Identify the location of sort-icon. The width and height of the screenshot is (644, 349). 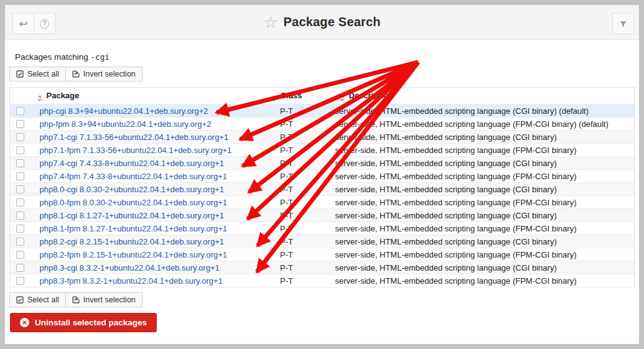
(40, 98).